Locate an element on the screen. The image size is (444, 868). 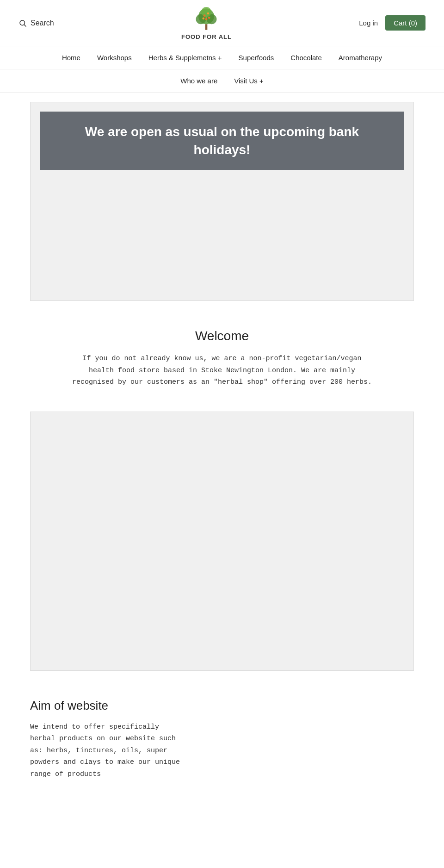
header-right-area: Log in Cart (0) is located at coordinates (392, 23).